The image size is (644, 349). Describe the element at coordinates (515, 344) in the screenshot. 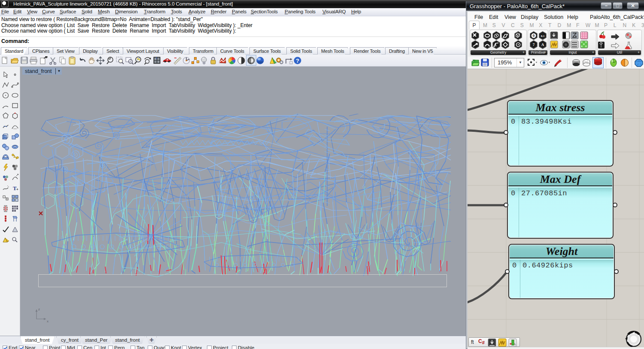

I see `svg-text: L` at that location.